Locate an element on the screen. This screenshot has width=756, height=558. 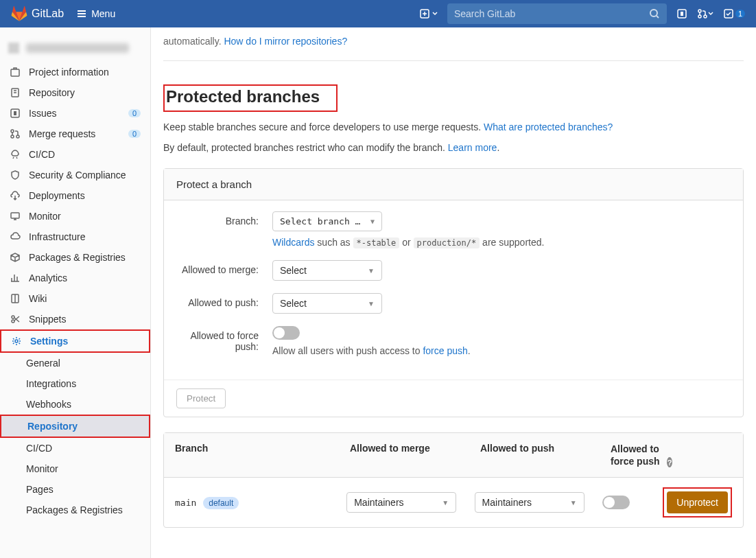
todos-shortcut: 1 is located at coordinates (734, 14).